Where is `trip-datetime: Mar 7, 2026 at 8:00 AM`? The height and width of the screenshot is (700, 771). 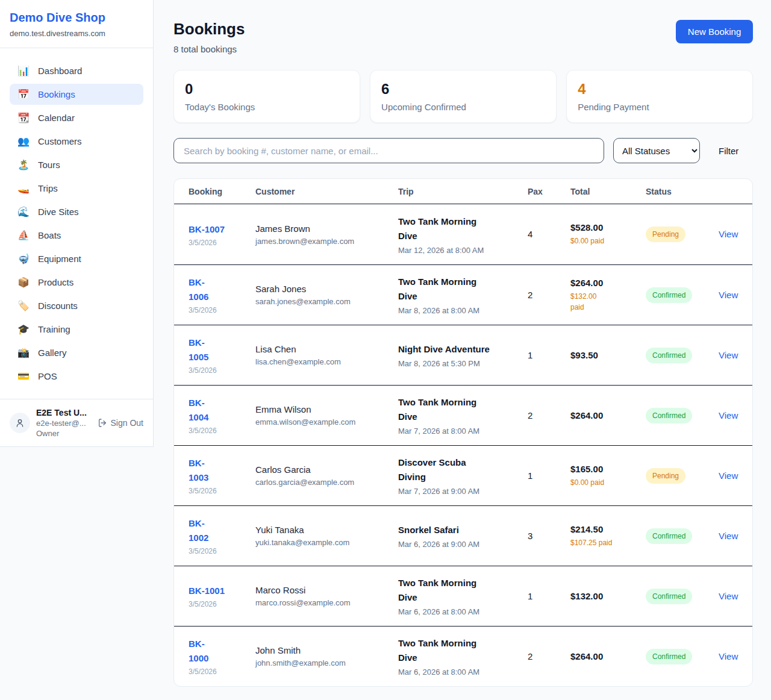
trip-datetime: Mar 7, 2026 at 8:00 AM is located at coordinates (459, 431).